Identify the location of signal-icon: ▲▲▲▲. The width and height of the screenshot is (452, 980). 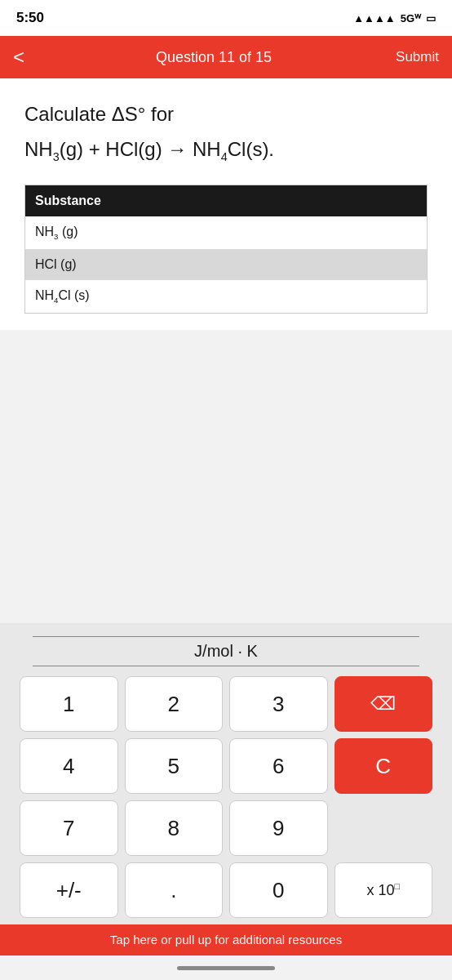
(374, 18).